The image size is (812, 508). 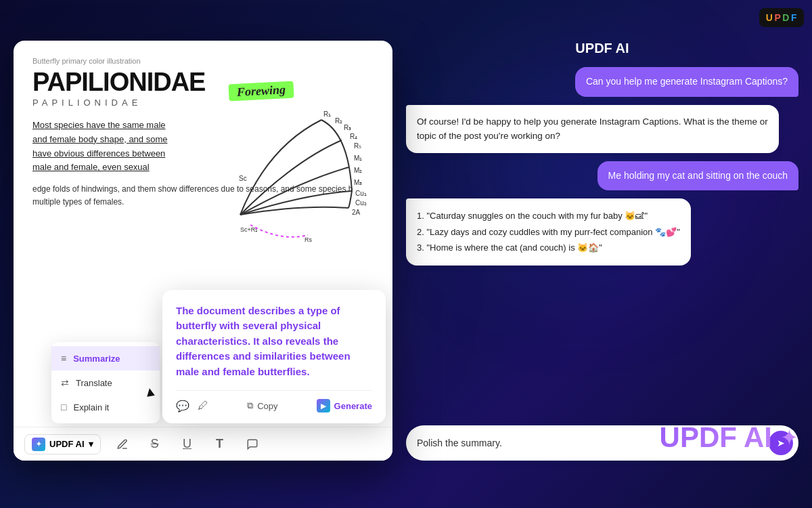 What do you see at coordinates (155, 444) in the screenshot?
I see `strikethrough-tool-button: S` at bounding box center [155, 444].